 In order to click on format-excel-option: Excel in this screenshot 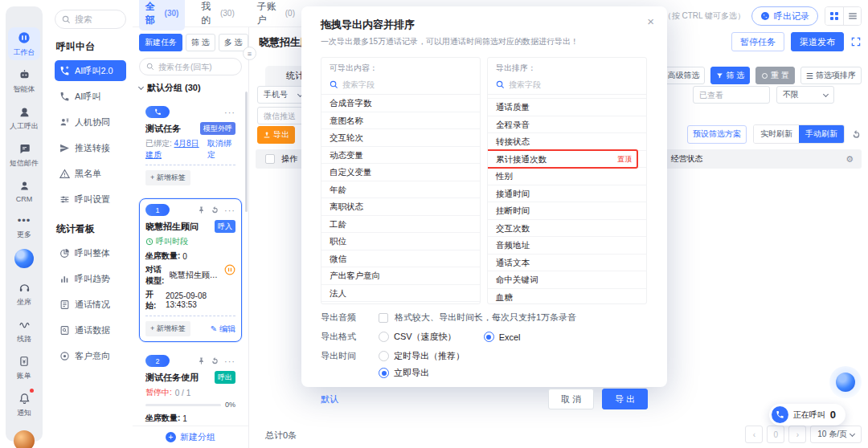, I will do `click(502, 337)`.